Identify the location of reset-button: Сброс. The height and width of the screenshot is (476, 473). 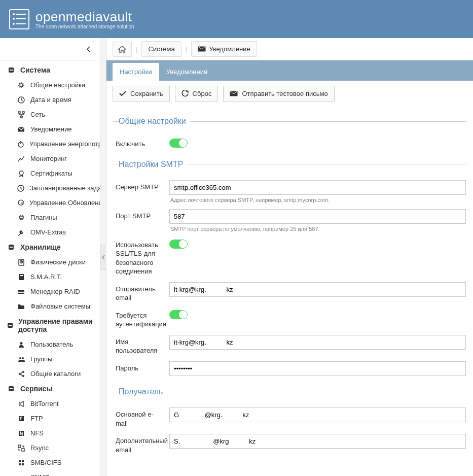
(197, 93).